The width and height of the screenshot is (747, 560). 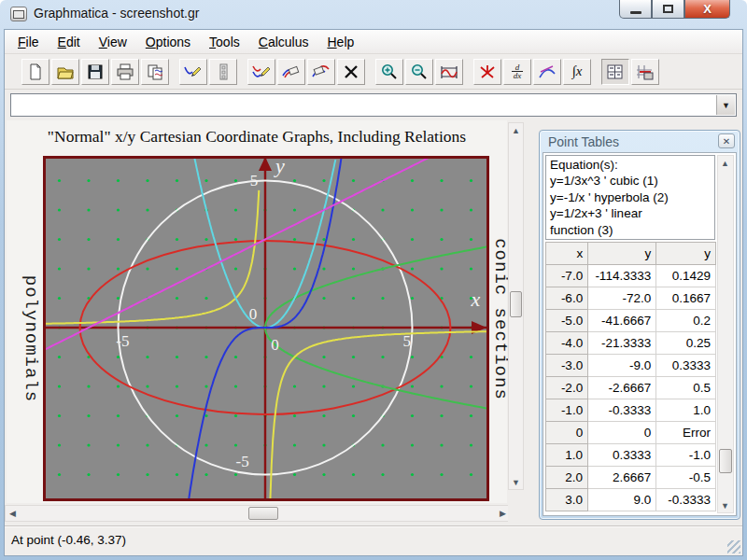 I want to click on integral-icon: ∫x, so click(x=577, y=71).